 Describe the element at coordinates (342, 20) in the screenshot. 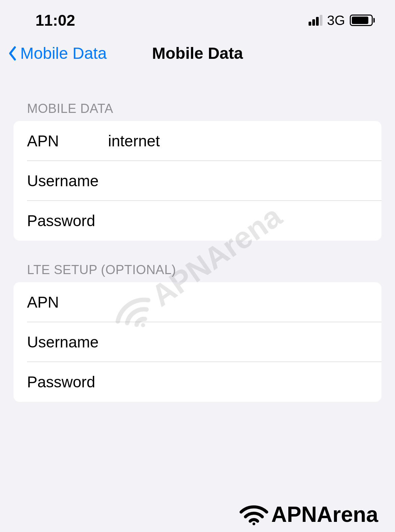

I see `status-right: 3G` at that location.